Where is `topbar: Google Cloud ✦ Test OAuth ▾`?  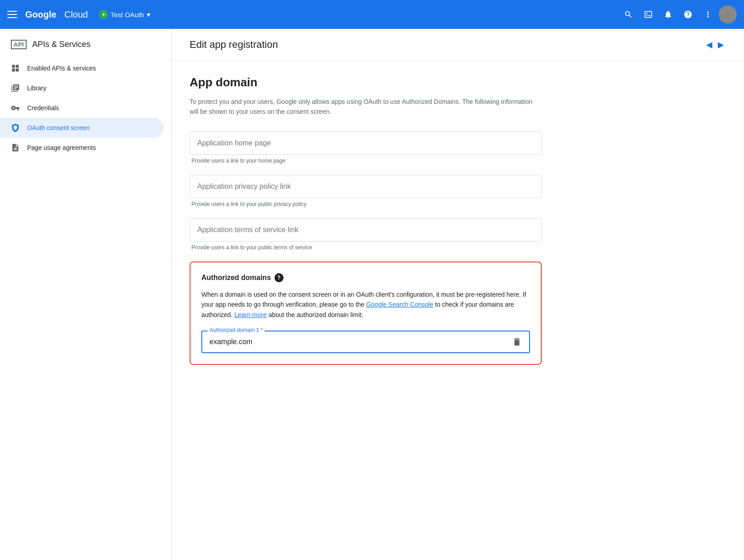
topbar: Google Cloud ✦ Test OAuth ▾ is located at coordinates (372, 14).